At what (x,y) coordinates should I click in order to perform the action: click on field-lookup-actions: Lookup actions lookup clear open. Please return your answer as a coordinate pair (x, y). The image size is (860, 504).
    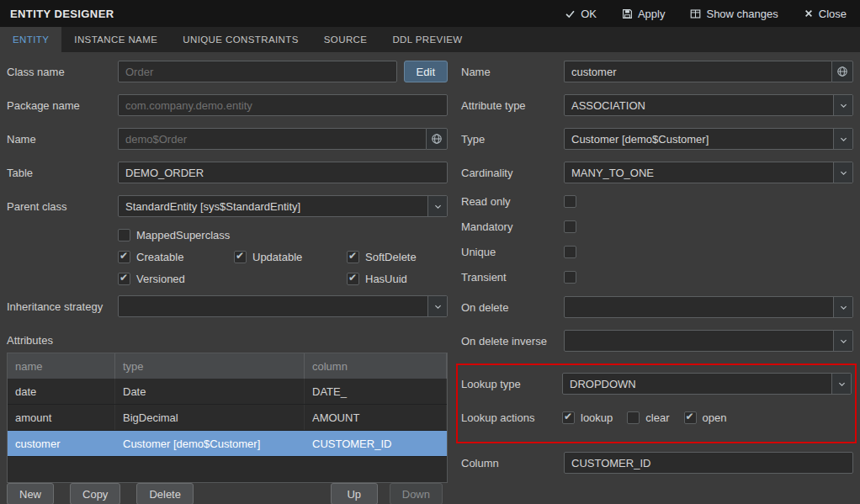
    Looking at the image, I should click on (656, 417).